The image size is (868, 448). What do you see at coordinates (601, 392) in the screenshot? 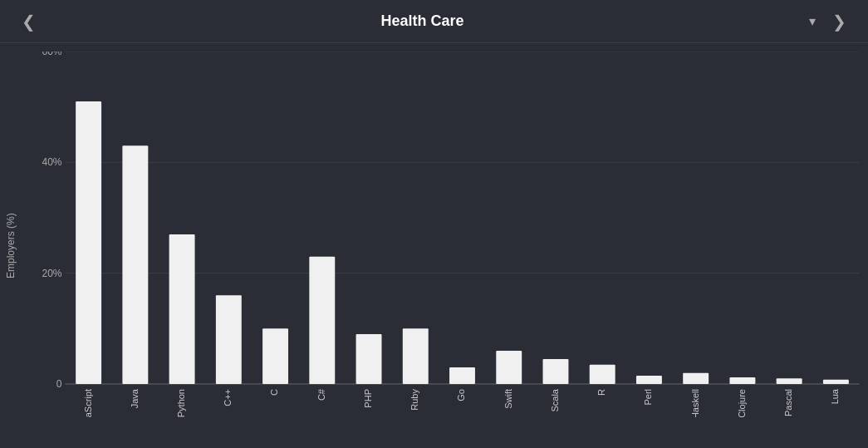
I see `svg-text: R` at bounding box center [601, 392].